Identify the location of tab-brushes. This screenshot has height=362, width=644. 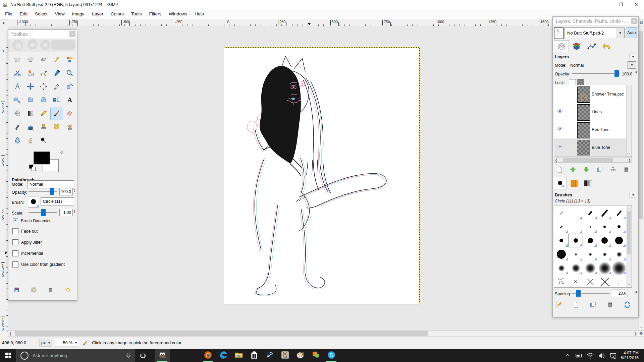
(560, 183).